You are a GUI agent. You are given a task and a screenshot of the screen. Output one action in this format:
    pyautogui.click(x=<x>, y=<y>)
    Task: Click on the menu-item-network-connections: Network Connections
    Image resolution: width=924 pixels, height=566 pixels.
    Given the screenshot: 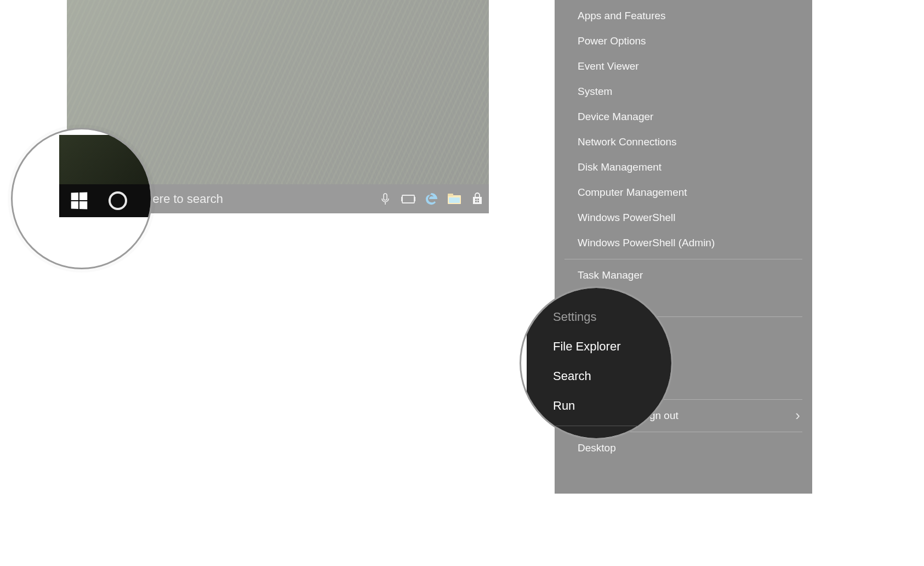 What is the action you would take?
    pyautogui.click(x=683, y=142)
    